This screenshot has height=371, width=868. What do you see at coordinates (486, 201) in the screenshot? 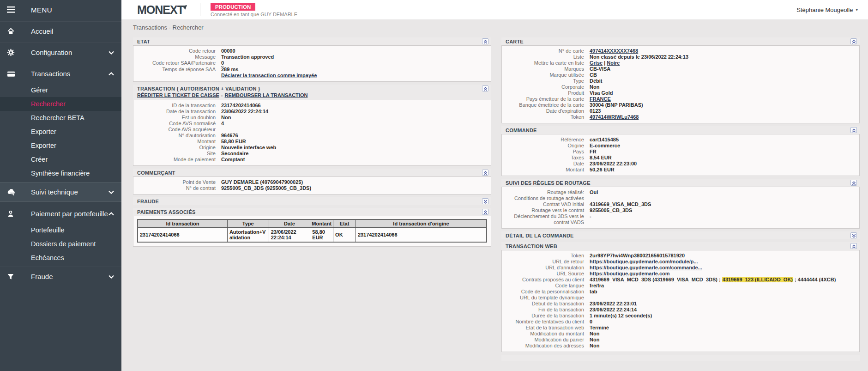
I see `chevrons-down-icon` at bounding box center [486, 201].